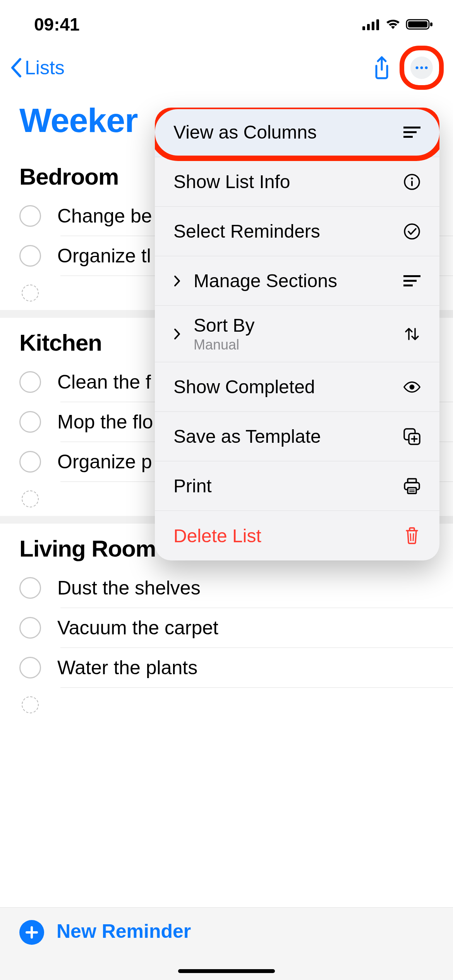 The image size is (453, 980). I want to click on menu-item-label: Manage Sections, so click(266, 281).